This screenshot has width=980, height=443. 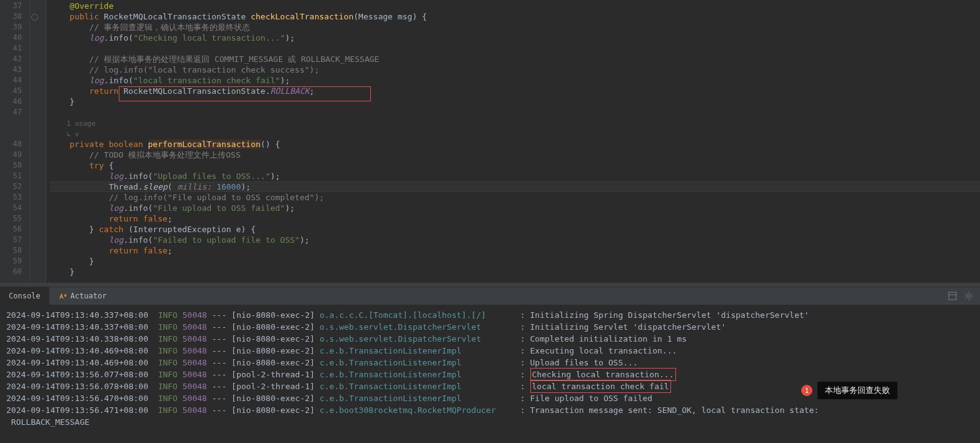 What do you see at coordinates (515, 28) in the screenshot?
I see `code-line: // 事务回查逻辑，确认本地事务的最终状态` at bounding box center [515, 28].